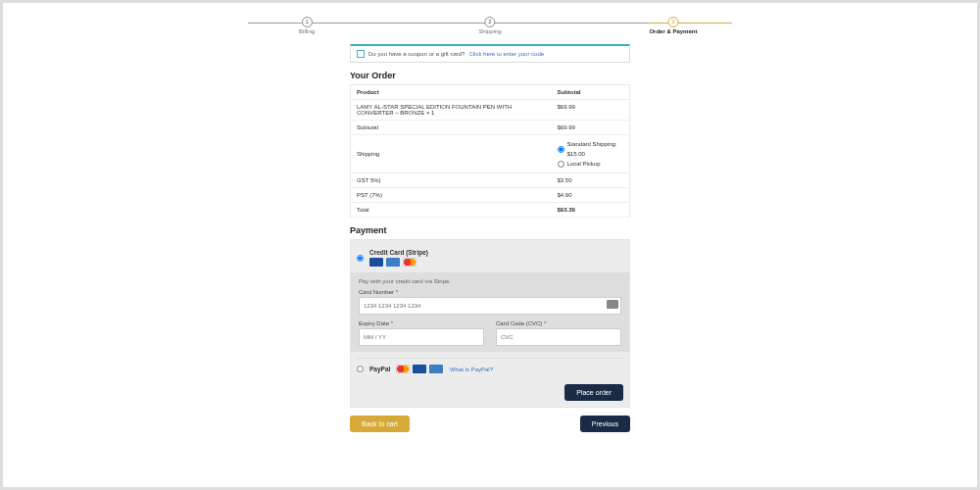 Image resolution: width=980 pixels, height=490 pixels. What do you see at coordinates (490, 127) in the screenshot?
I see `table-row: Subtotal $69.99` at bounding box center [490, 127].